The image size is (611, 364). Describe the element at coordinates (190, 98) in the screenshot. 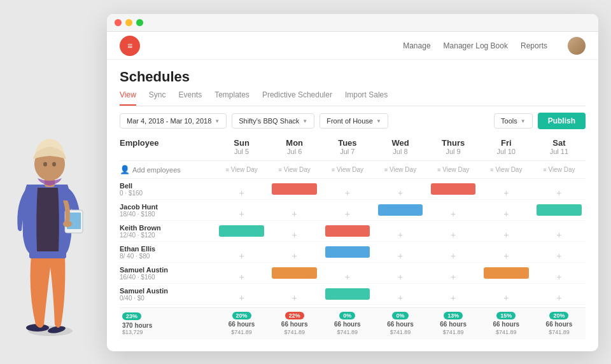

I see `tab-events: Events` at that location.